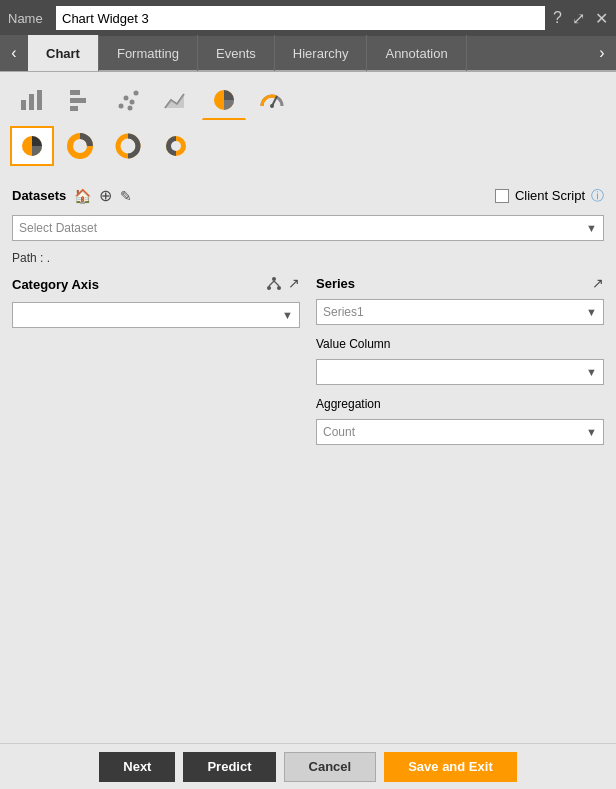 The height and width of the screenshot is (789, 616). Describe the element at coordinates (550, 196) in the screenshot. I see `client-script-row: Client Script ⓘ` at that location.